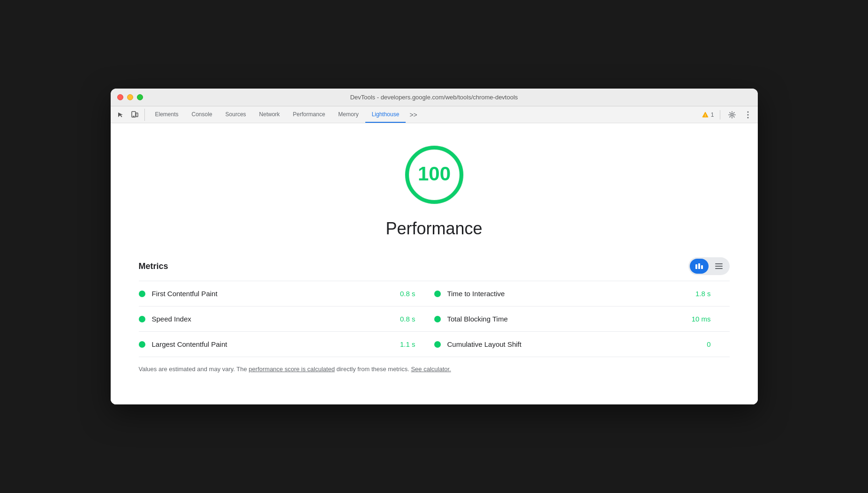 The height and width of the screenshot is (493, 868). Describe the element at coordinates (434, 173) in the screenshot. I see `svg-text: 100` at that location.